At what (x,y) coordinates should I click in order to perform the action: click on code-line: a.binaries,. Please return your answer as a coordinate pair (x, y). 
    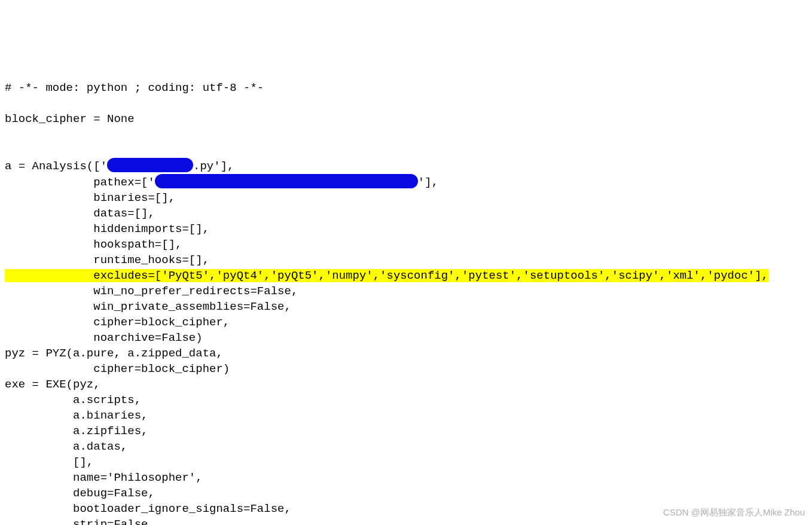
    Looking at the image, I should click on (77, 416).